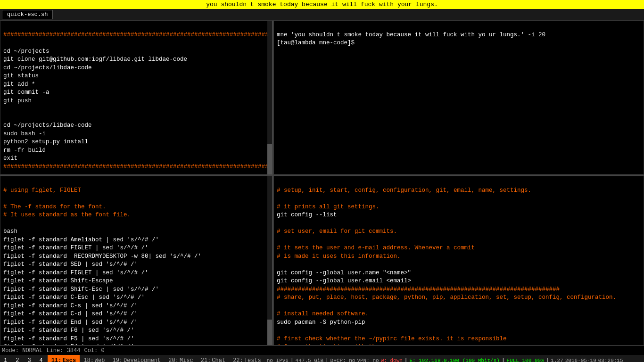 This screenshot has width=644, height=362. What do you see at coordinates (525, 360) in the screenshot?
I see `battery-status: FULL 100.00%` at bounding box center [525, 360].